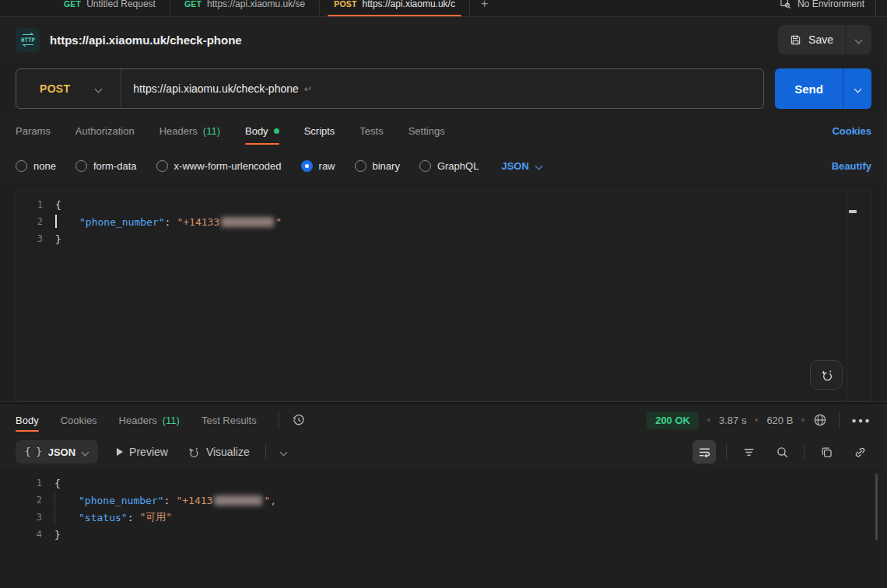 The image size is (887, 588). What do you see at coordinates (270, 501) in the screenshot?
I see `token-string: ",` at bounding box center [270, 501].